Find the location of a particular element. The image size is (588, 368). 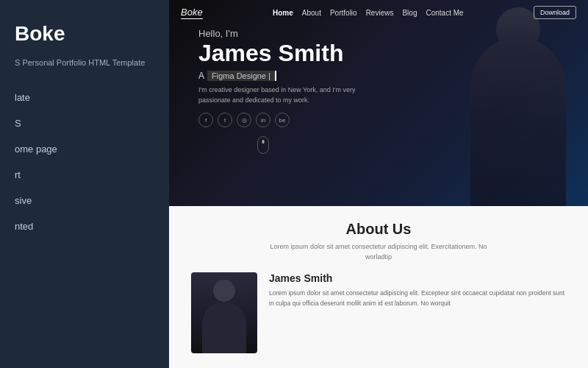

hero-description: I'm creative designer based in New York,… is located at coordinates (287, 96).